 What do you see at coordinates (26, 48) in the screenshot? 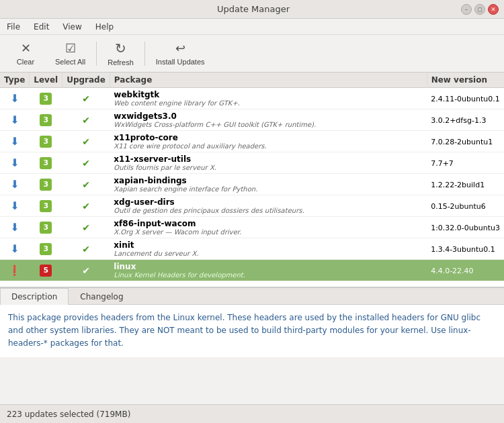
I see `clear-icon: ✕` at bounding box center [26, 48].